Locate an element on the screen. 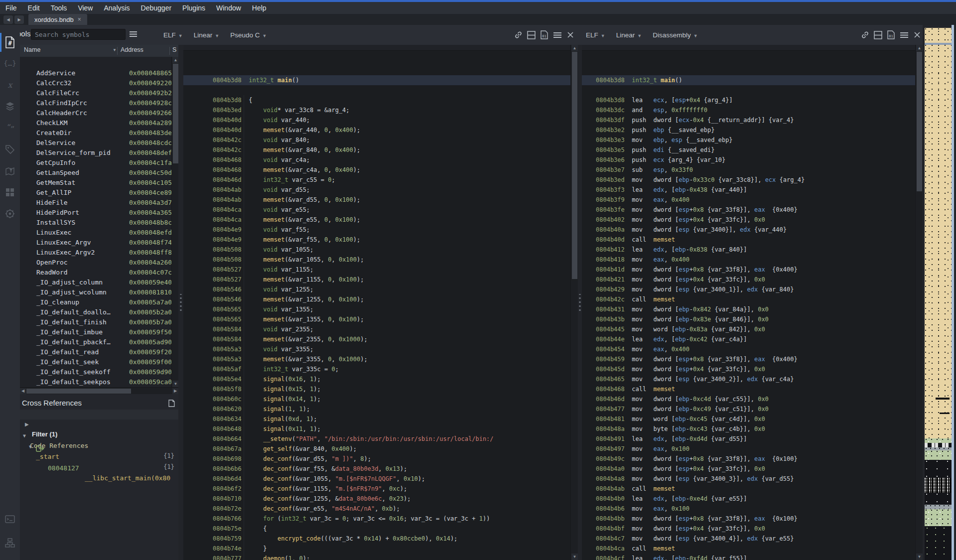  code-line: 0804b565 void var_1355; is located at coordinates (377, 309).